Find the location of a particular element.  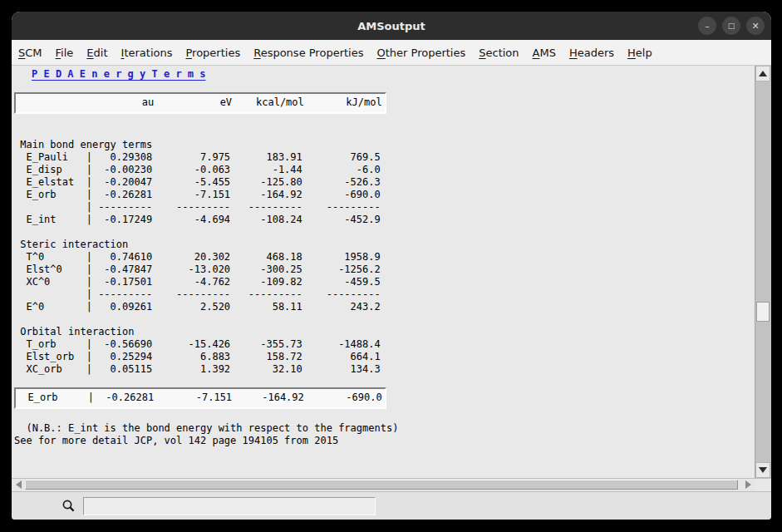

scrollbar-corner is located at coordinates (763, 485).